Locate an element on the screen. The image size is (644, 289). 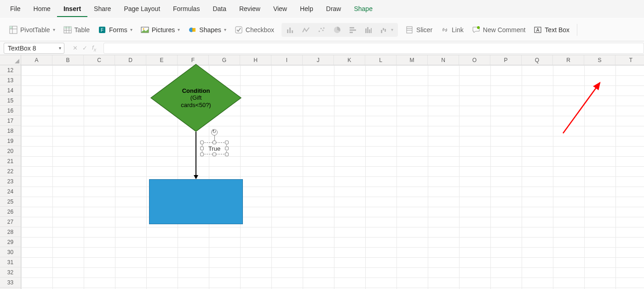
column-header: T is located at coordinates (630, 60).